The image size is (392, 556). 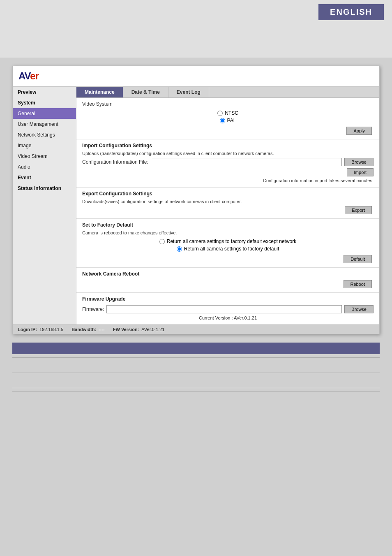 What do you see at coordinates (44, 135) in the screenshot?
I see `sidebar-item-network-settings: Network Settings` at bounding box center [44, 135].